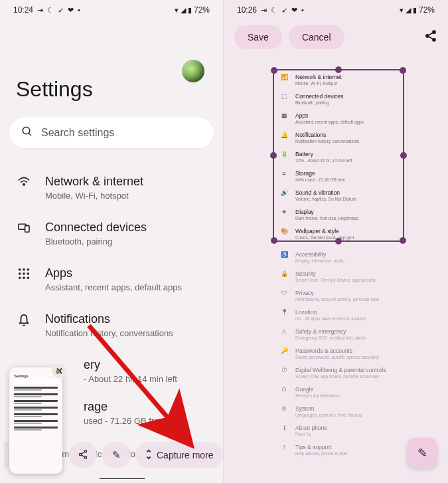  I want to click on mini-row: 📍 LocationOn - 26 apps have access to lo…, so click(350, 315).